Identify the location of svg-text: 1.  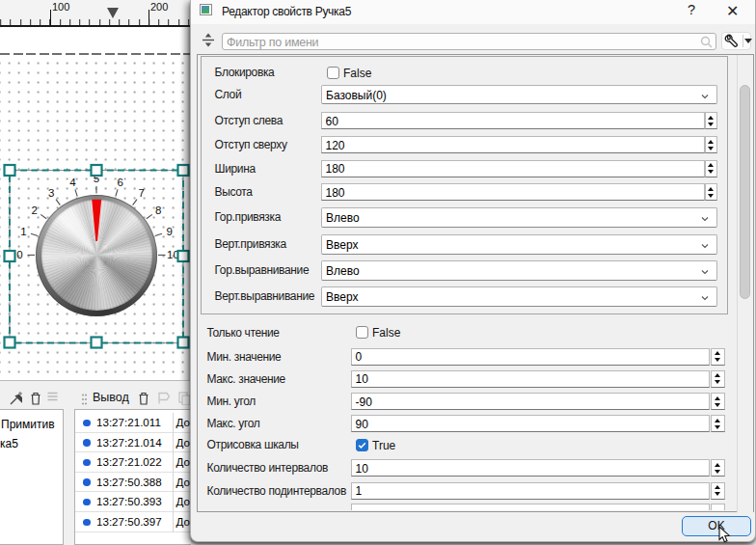
(23, 232).